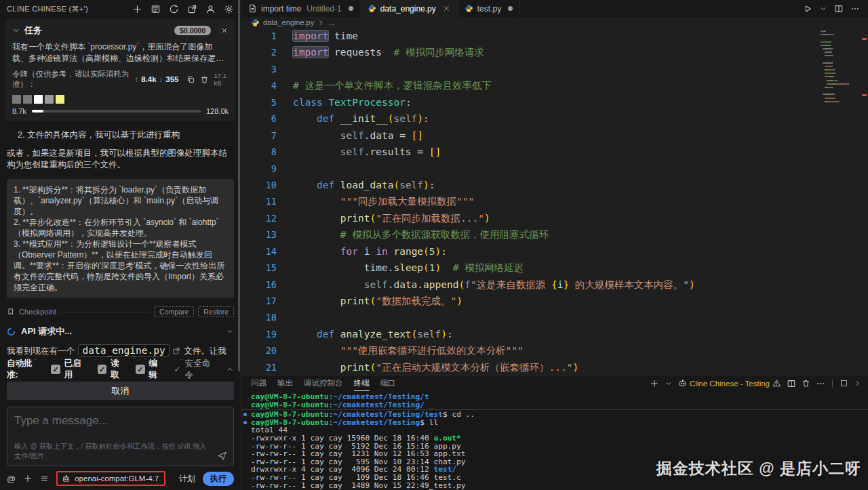  Describe the element at coordinates (218, 478) in the screenshot. I see `act-mode-toggle: 执行` at that location.